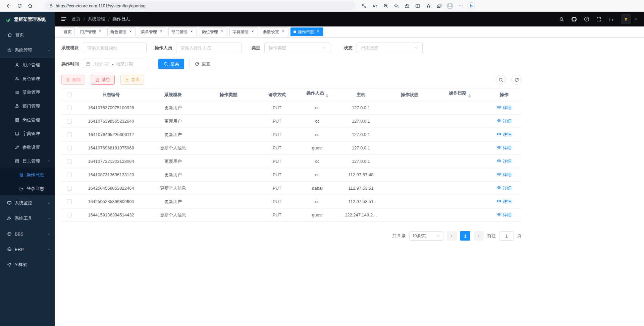 The width and height of the screenshot is (644, 326). I want to click on collections-icon, so click(439, 6).